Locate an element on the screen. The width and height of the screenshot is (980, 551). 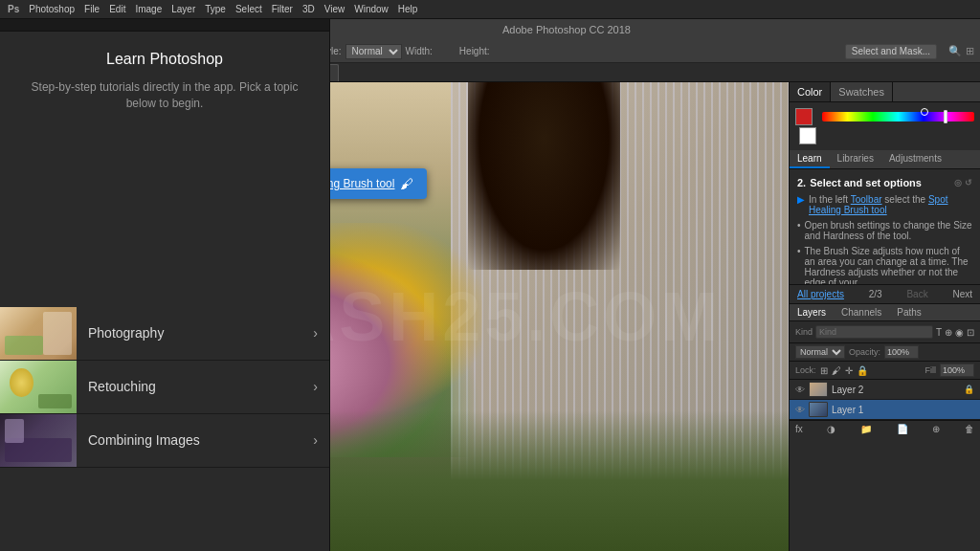
learn-item-combining: Combining Images › is located at coordinates (165, 441).